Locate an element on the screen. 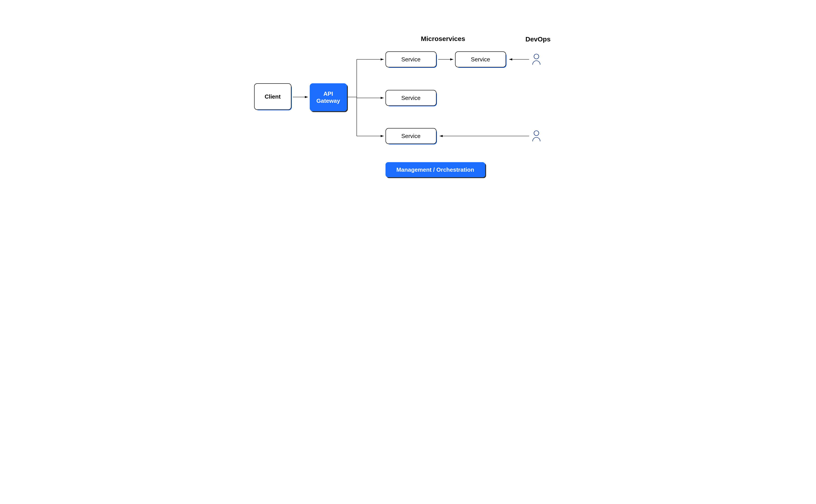 The height and width of the screenshot is (504, 816). service-label-2: Service is located at coordinates (480, 59).